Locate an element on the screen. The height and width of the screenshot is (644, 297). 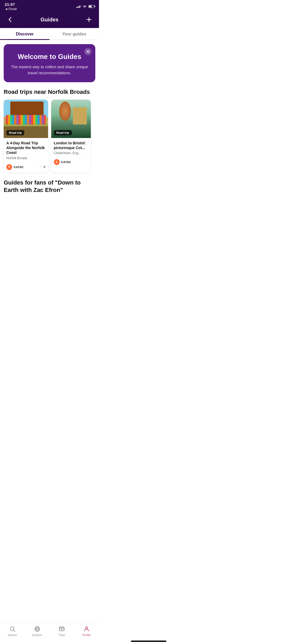
tab-your-guides: Your guides is located at coordinates (74, 34).